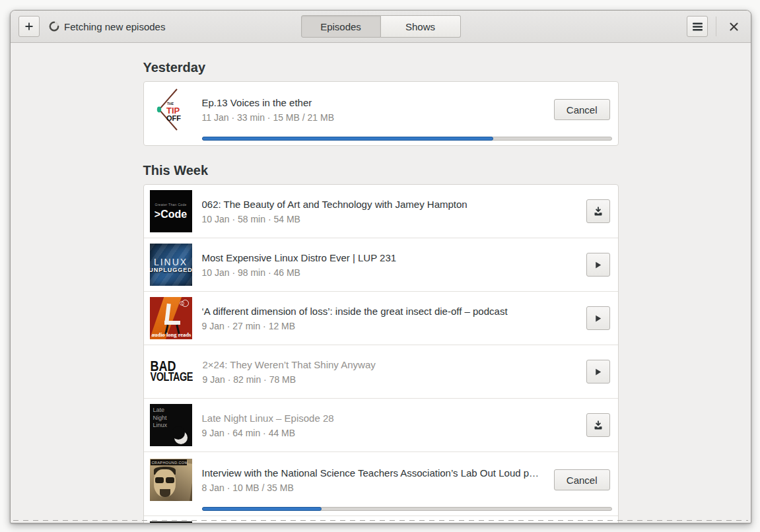 This screenshot has height=532, width=760. Describe the element at coordinates (381, 170) in the screenshot. I see `section-title: This Week` at that location.